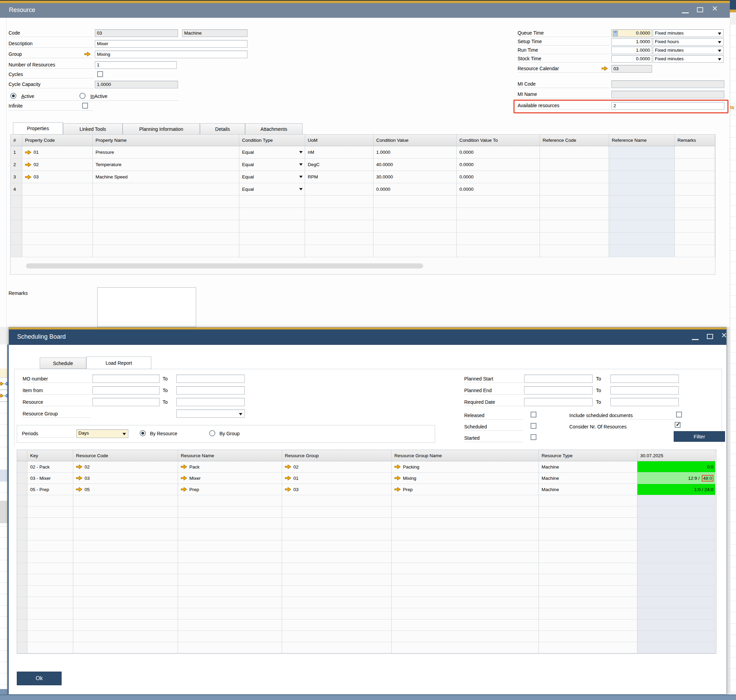 The height and width of the screenshot is (700, 736). What do you see at coordinates (215, 33) in the screenshot?
I see `resource-type-field: Machine` at bounding box center [215, 33].